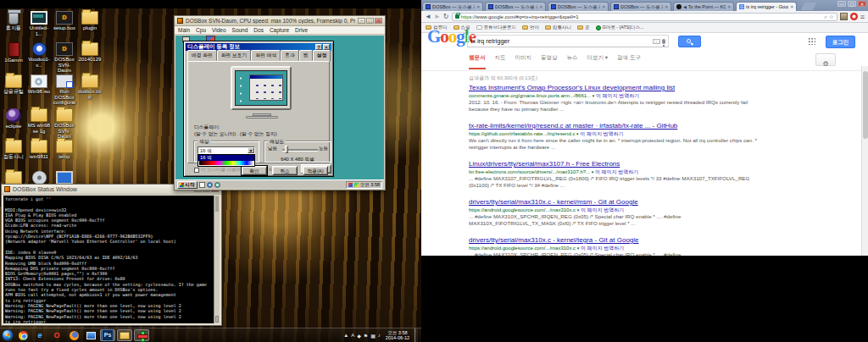 The height and width of the screenshot is (342, 868). What do you see at coordinates (290, 56) in the screenshot?
I see `dialog-tab: 효과` at bounding box center [290, 56].